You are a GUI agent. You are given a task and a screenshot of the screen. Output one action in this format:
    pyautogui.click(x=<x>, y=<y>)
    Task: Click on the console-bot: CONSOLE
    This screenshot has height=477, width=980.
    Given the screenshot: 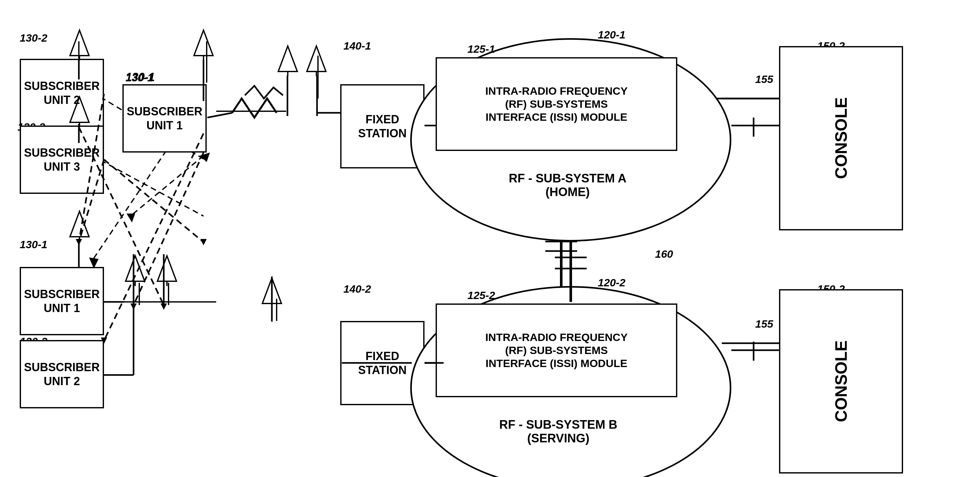 What is the action you would take?
    pyautogui.click(x=841, y=382)
    